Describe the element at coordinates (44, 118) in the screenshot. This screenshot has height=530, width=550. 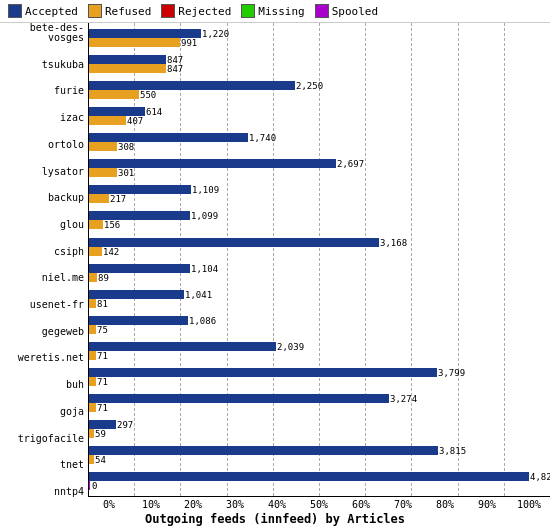
I see `y-label-izac: izac` at that location.